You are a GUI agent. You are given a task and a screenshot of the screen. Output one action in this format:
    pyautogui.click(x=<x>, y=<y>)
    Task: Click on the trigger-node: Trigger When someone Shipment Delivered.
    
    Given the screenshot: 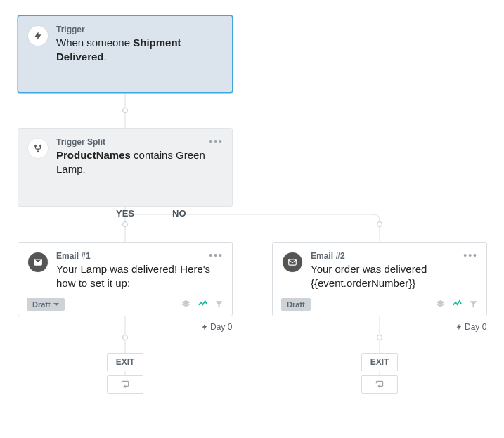 What is the action you would take?
    pyautogui.click(x=125, y=54)
    